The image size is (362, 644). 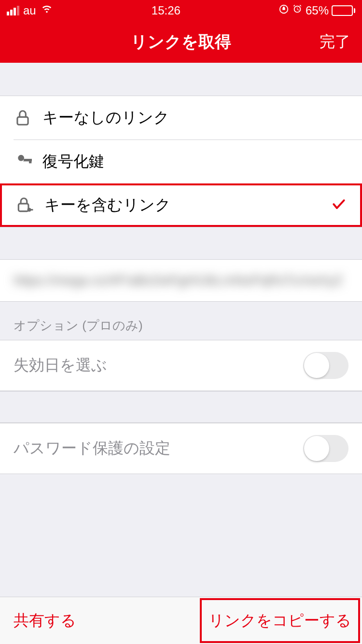 What do you see at coordinates (178, 280) in the screenshot?
I see `link-url-blurred: https://mega.nz/#F!aBcDeFgH!iJkLmNoPqRsT…` at bounding box center [178, 280].